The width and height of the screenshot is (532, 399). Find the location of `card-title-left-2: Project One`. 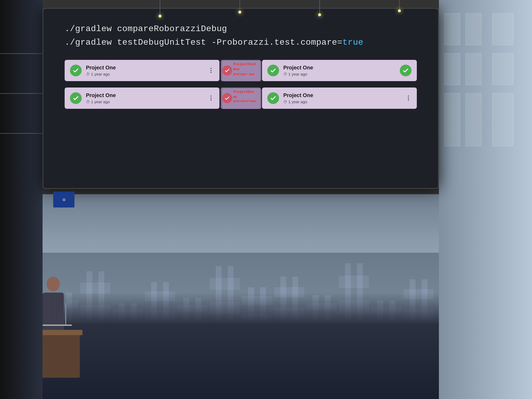

card-title-left-2: Project One is located at coordinates (145, 95).